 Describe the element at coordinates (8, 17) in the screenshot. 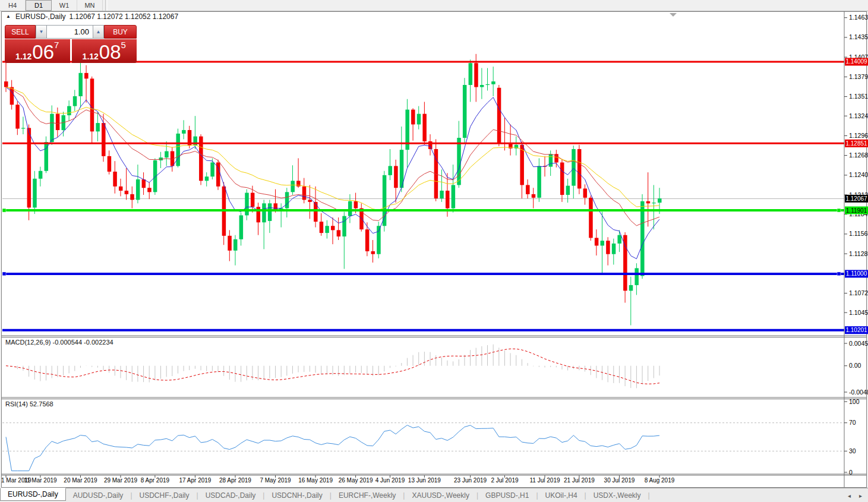

I see `collapse-panel-icon: ▲` at that location.